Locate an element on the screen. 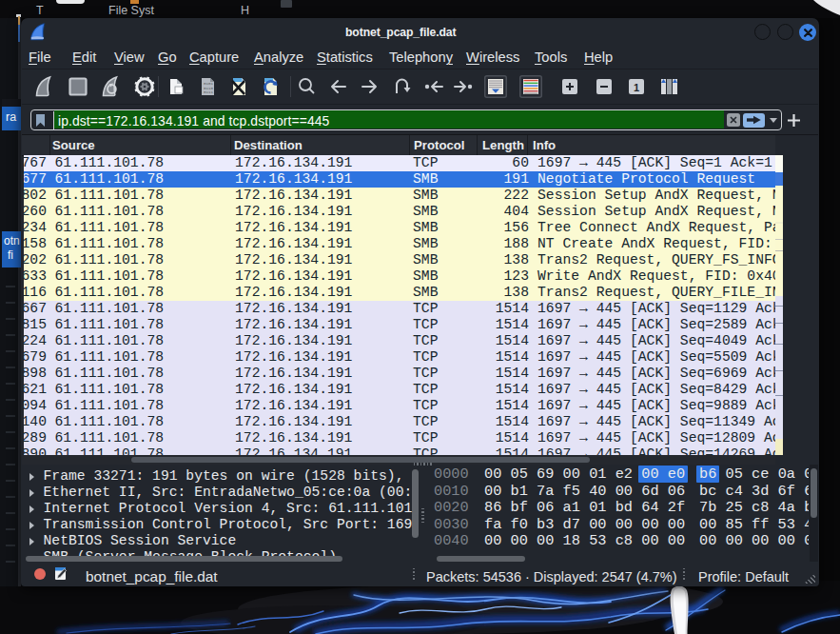 Image resolution: width=840 pixels, height=634 pixels. svg-text: 1 is located at coordinates (636, 88).